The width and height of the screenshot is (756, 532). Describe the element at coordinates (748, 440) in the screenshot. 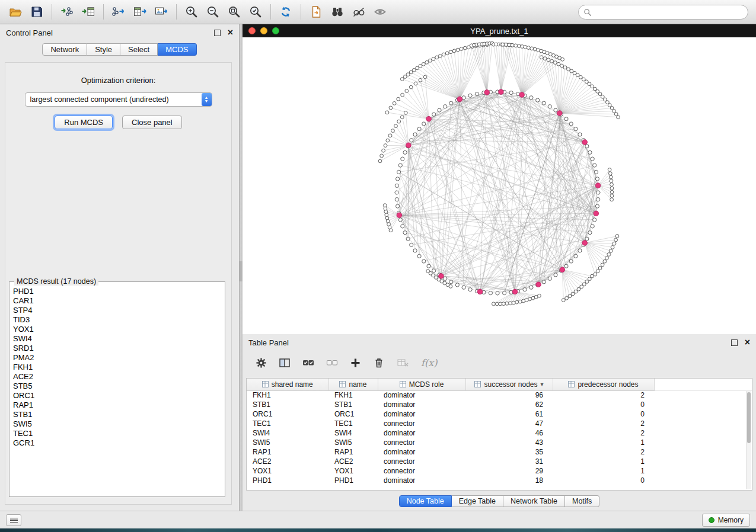

I see `table-scrollbar` at that location.